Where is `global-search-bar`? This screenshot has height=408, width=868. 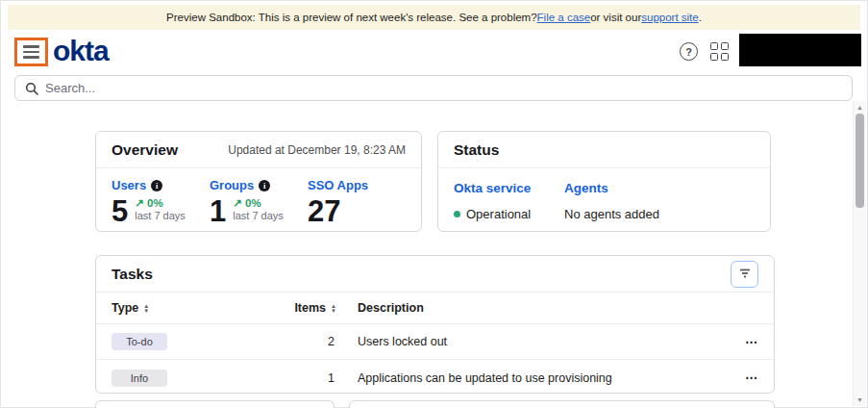
global-search-bar is located at coordinates (434, 89).